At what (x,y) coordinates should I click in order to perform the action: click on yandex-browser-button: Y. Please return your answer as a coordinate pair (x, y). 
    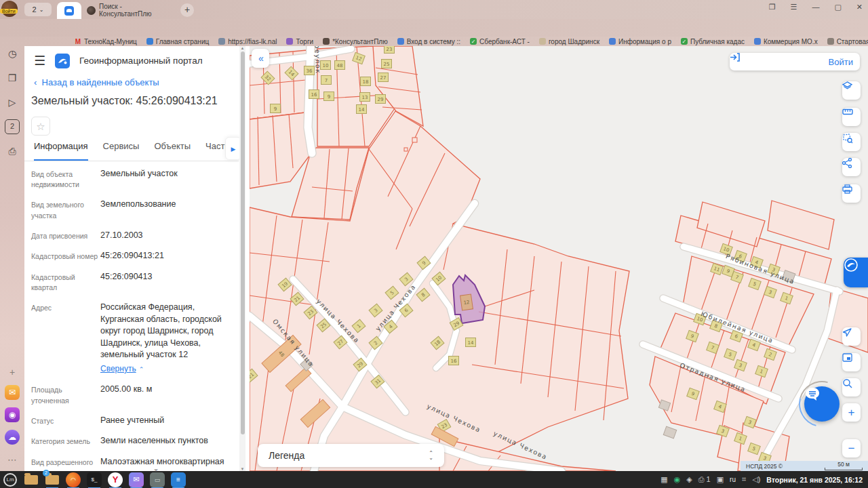
    Looking at the image, I should click on (115, 480).